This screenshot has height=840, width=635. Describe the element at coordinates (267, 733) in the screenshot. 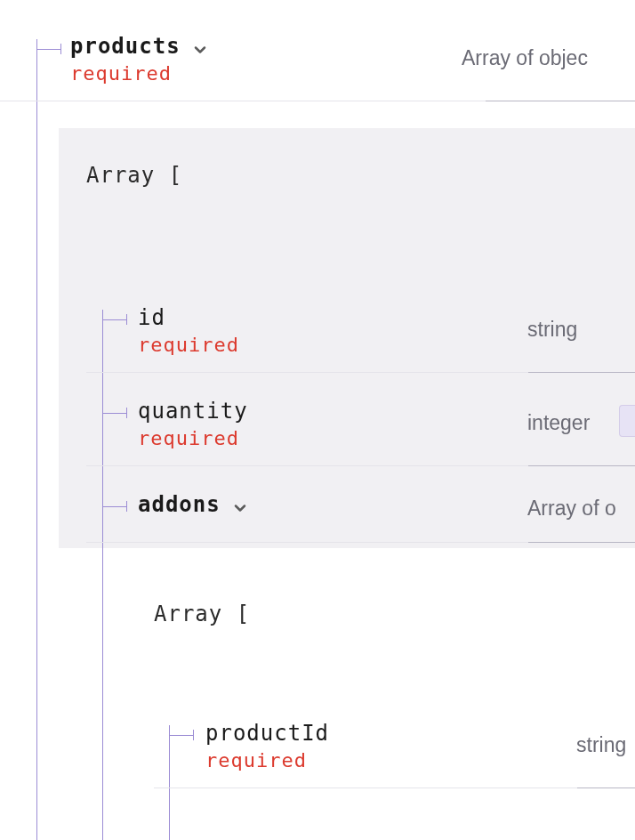

I see `property-name: productId` at that location.